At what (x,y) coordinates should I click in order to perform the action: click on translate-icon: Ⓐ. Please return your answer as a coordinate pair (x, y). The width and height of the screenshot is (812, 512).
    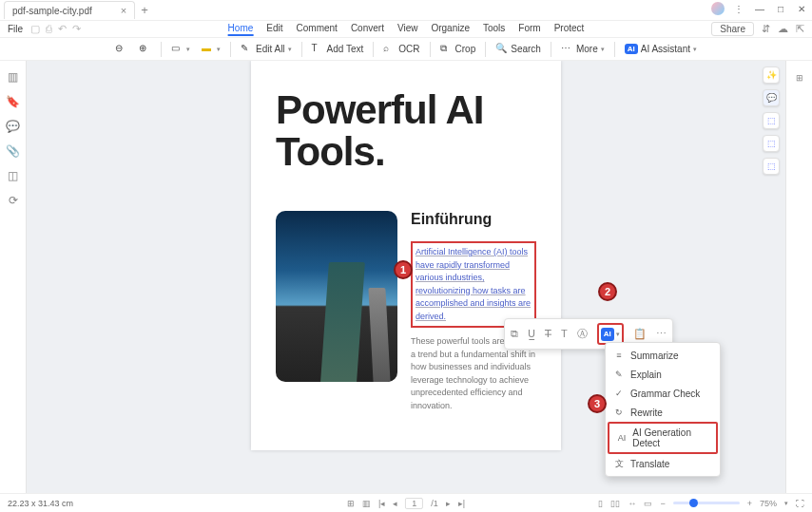
    Looking at the image, I should click on (582, 334).